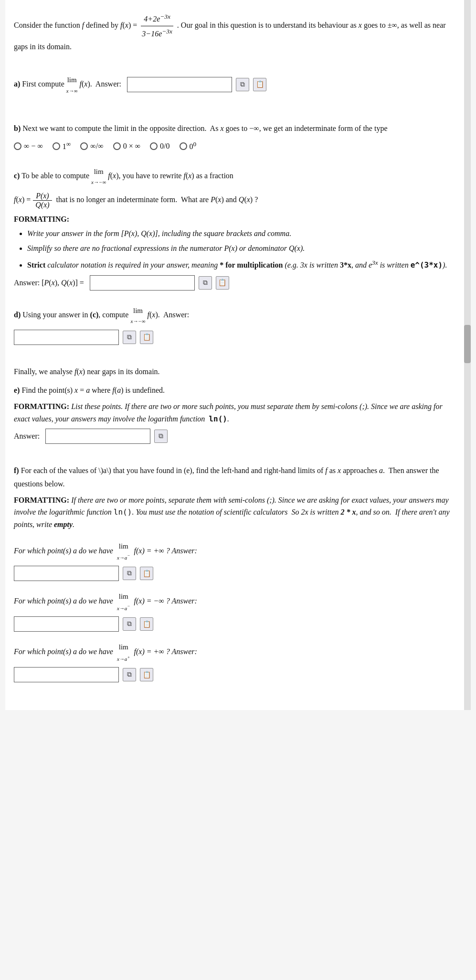 The height and width of the screenshot is (980, 476). Describe the element at coordinates (467, 355) in the screenshot. I see `scrollbar` at that location.